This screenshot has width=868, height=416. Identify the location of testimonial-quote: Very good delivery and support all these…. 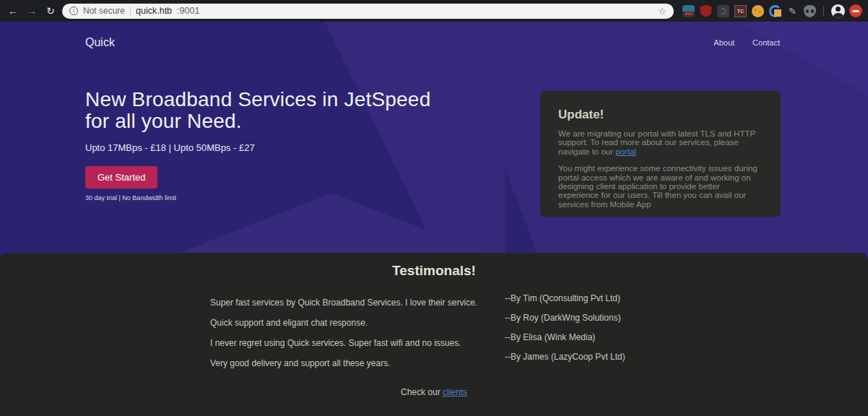
(357, 363).